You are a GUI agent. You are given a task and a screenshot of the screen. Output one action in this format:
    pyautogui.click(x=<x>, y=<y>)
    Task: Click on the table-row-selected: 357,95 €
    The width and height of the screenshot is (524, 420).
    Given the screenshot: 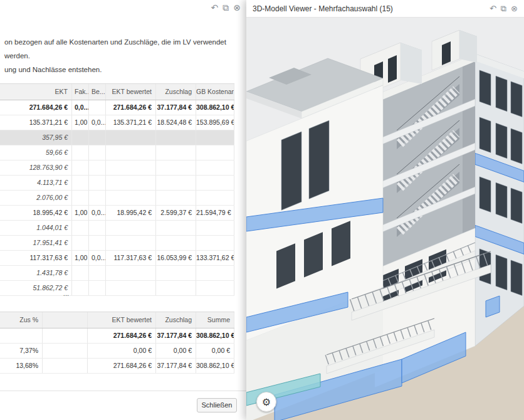 What is the action you would take?
    pyautogui.click(x=117, y=138)
    